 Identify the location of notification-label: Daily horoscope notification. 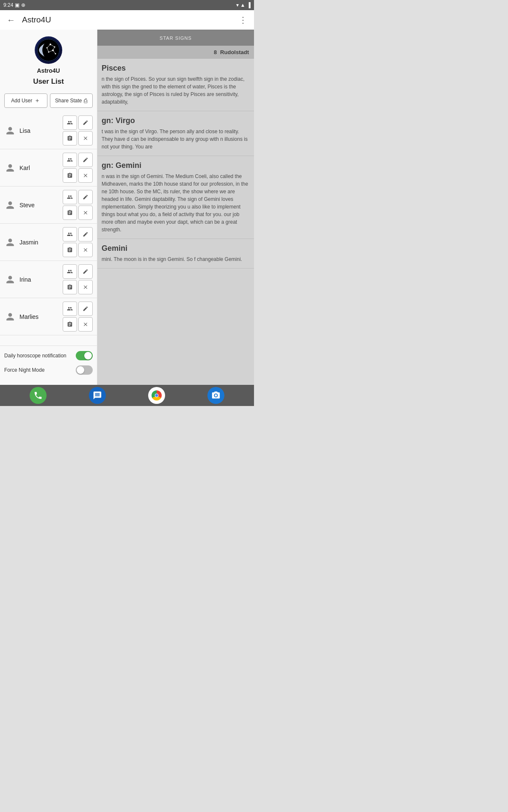
(36, 356).